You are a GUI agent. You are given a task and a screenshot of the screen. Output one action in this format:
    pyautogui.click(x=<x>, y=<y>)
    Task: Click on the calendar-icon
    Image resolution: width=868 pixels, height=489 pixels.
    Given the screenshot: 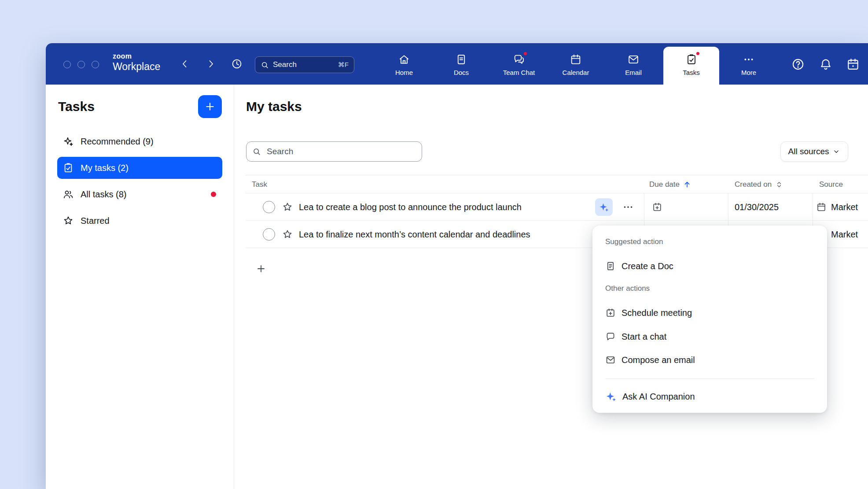 What is the action you would take?
    pyautogui.click(x=576, y=59)
    